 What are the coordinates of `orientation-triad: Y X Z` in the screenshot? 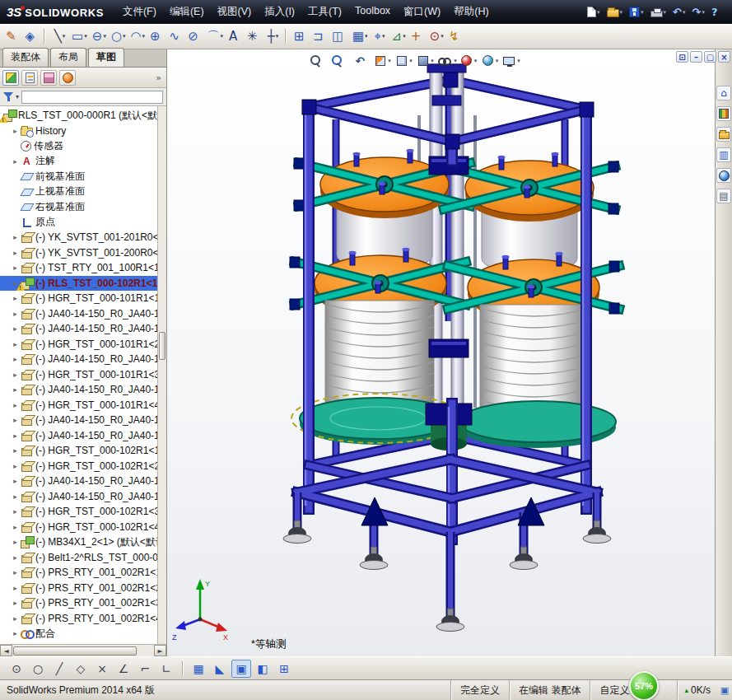 It's located at (200, 610).